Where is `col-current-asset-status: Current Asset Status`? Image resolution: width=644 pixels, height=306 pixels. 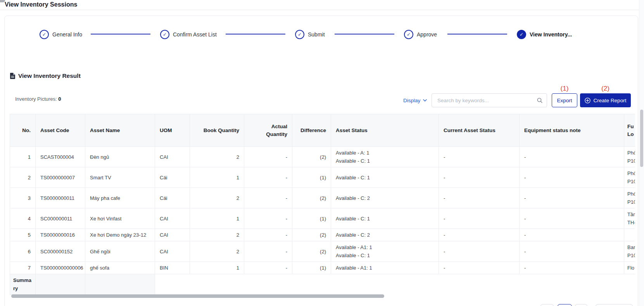 col-current-asset-status: Current Asset Status is located at coordinates (479, 131).